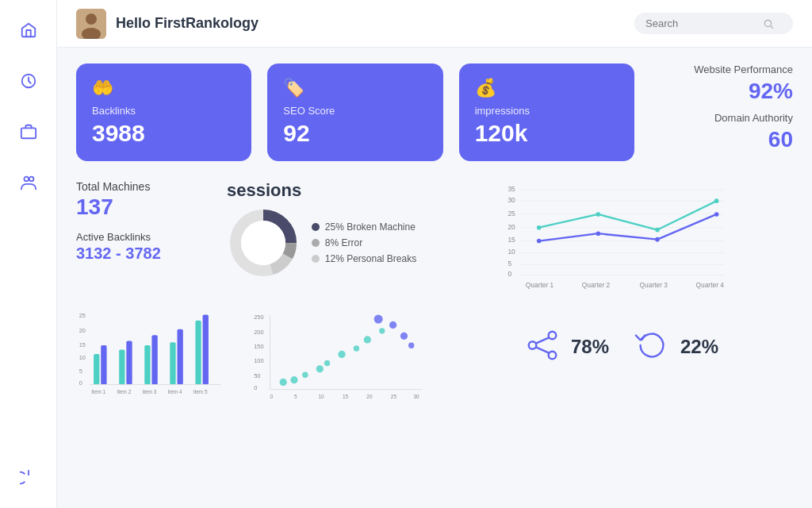 This screenshot has height=508, width=812. Describe the element at coordinates (163, 133) in the screenshot. I see `backlinks-value: 3988` at that location.